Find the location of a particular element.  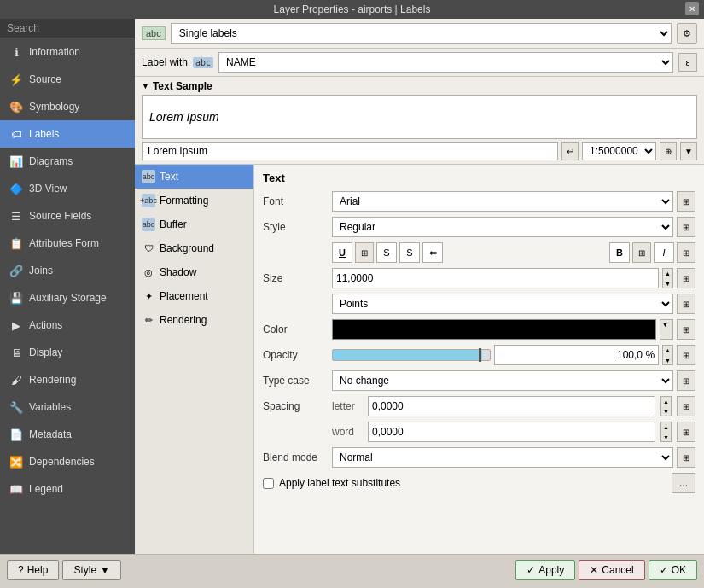

sub-nav-label-formatting: Formatting is located at coordinates (184, 201).